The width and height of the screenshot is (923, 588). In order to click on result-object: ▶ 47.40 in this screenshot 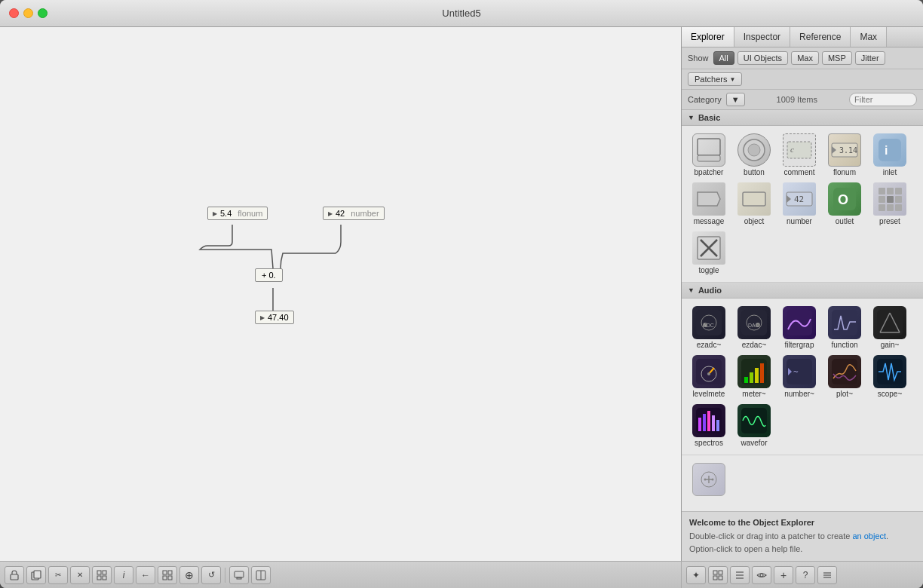, I will do `click(274, 317)`.